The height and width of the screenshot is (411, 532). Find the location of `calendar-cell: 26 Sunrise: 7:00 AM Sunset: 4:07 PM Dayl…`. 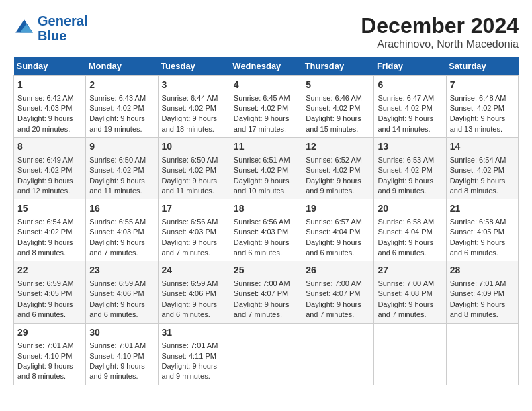

calendar-cell: 26 Sunrise: 7:00 AM Sunset: 4:07 PM Dayl… is located at coordinates (339, 292).